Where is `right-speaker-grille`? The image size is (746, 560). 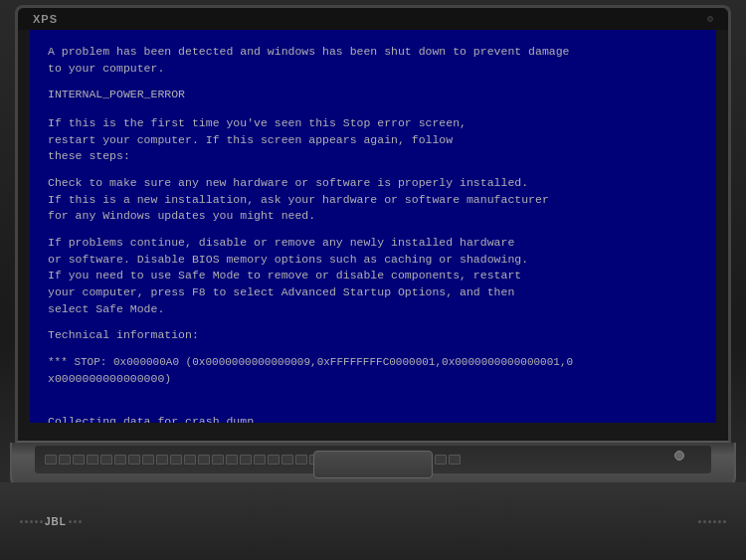 right-speaker-grille is located at coordinates (712, 521).